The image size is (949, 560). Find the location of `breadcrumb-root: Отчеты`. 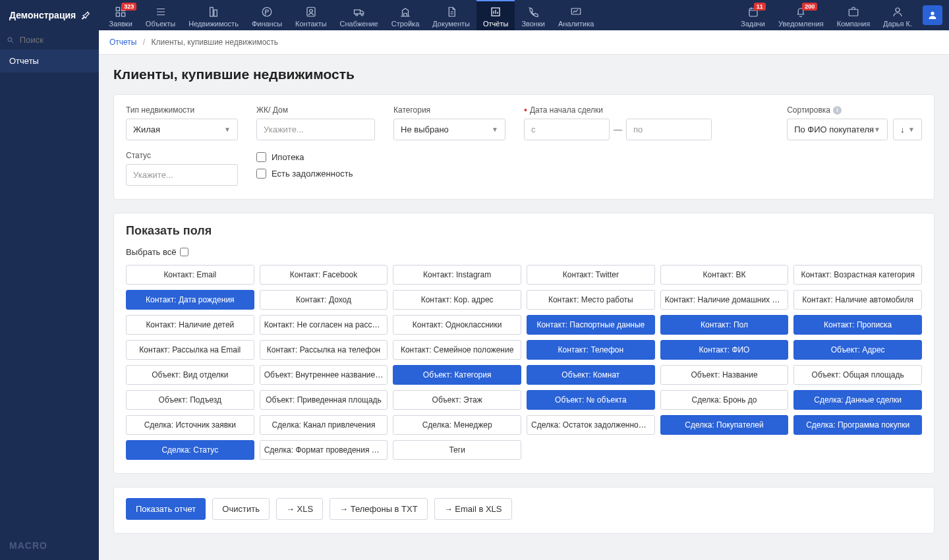

breadcrumb-root: Отчеты is located at coordinates (123, 42).